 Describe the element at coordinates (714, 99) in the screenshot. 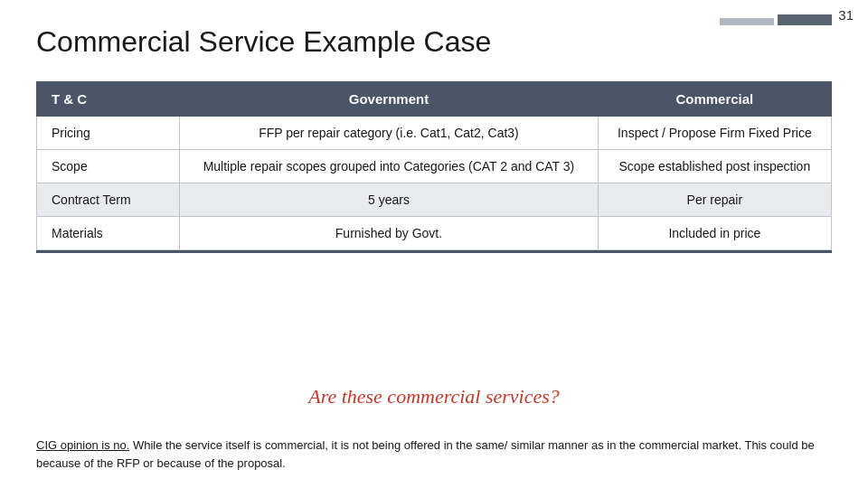

I see `col-header-commercial: Commercial` at that location.